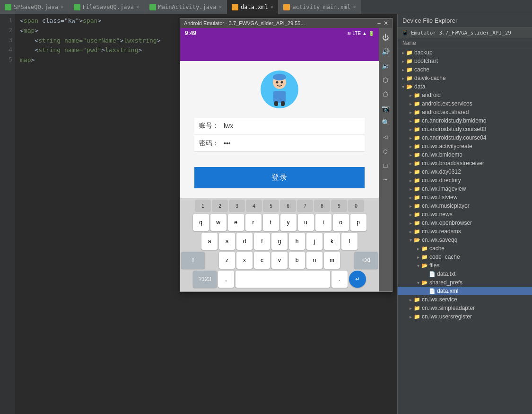  What do you see at coordinates (271, 206) in the screenshot?
I see `kb-num-5: 5` at bounding box center [271, 206].